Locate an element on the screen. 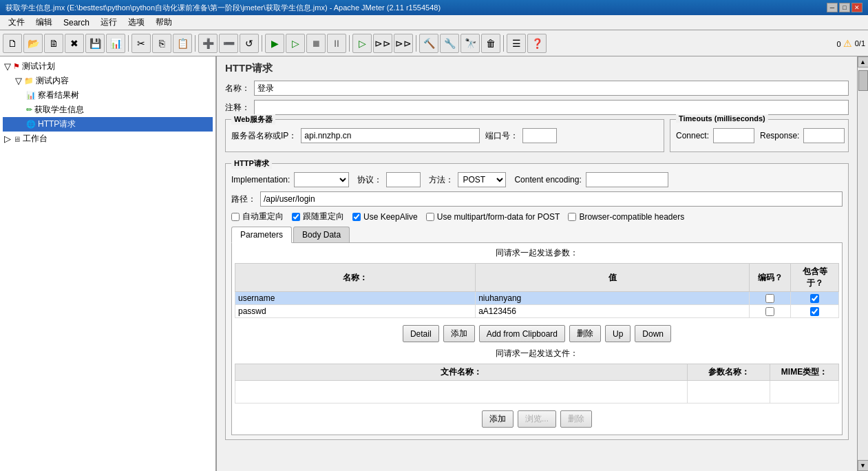 The width and height of the screenshot is (868, 471). scroll-down-arrow: ▼ is located at coordinates (863, 465).